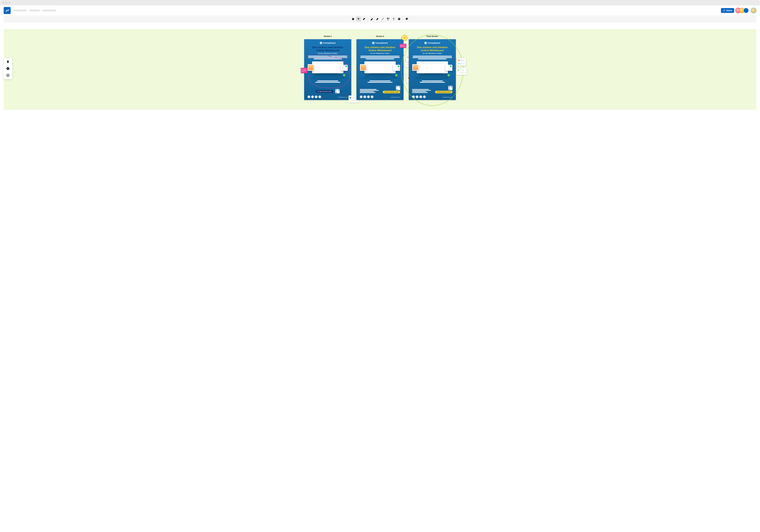  What do you see at coordinates (399, 19) in the screenshot?
I see `sticky-note-icon` at bounding box center [399, 19].